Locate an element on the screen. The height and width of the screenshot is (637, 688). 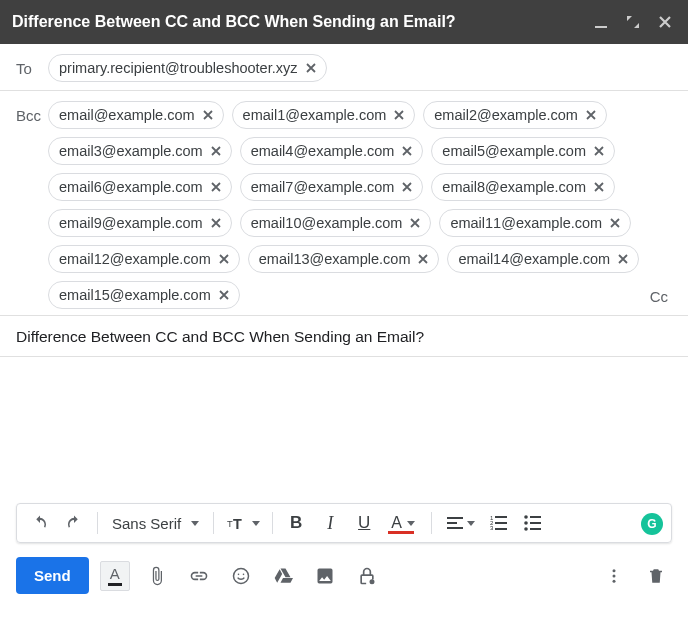
bulleted-list-icon is located at coordinates (533, 523).